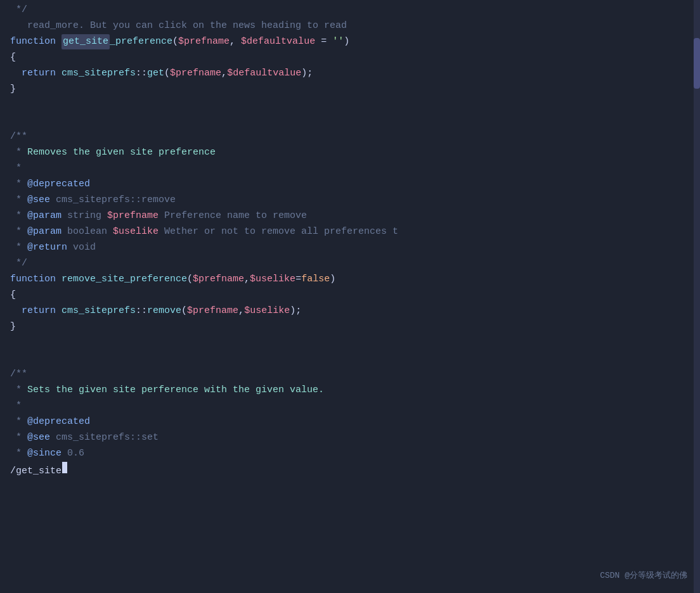 Image resolution: width=700 pixels, height=593 pixels. Describe the element at coordinates (44, 232) in the screenshot. I see `jsdoc-tag-param2: @param` at that location.